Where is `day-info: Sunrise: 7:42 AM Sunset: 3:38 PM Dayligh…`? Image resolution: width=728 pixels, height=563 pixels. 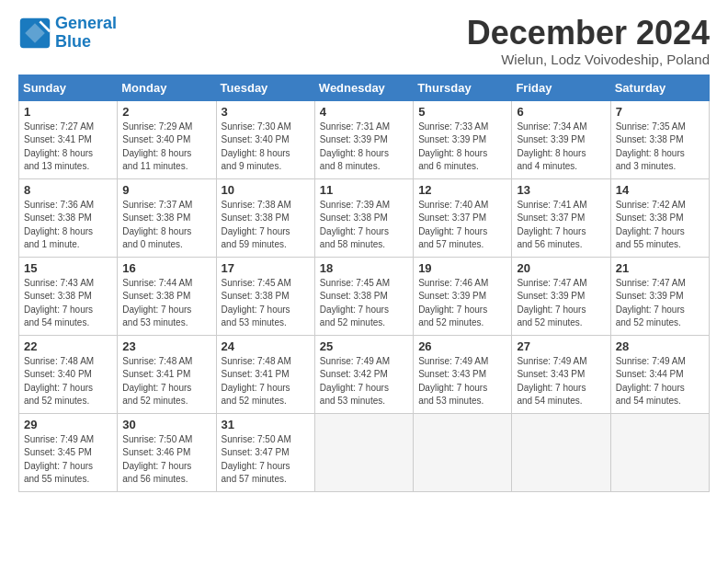 day-info: Sunrise: 7:42 AM Sunset: 3:38 PM Dayligh… is located at coordinates (660, 225).